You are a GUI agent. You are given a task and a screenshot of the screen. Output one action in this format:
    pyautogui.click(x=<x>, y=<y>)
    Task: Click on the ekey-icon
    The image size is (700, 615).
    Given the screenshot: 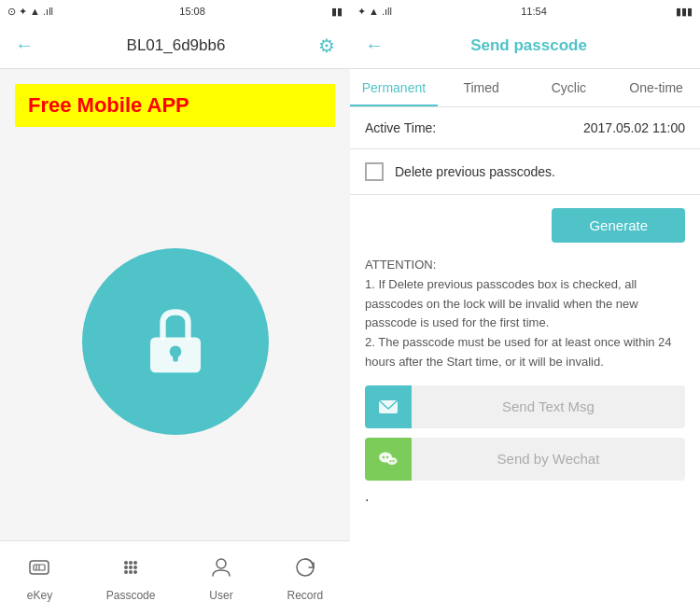 What is the action you would take?
    pyautogui.click(x=39, y=570)
    